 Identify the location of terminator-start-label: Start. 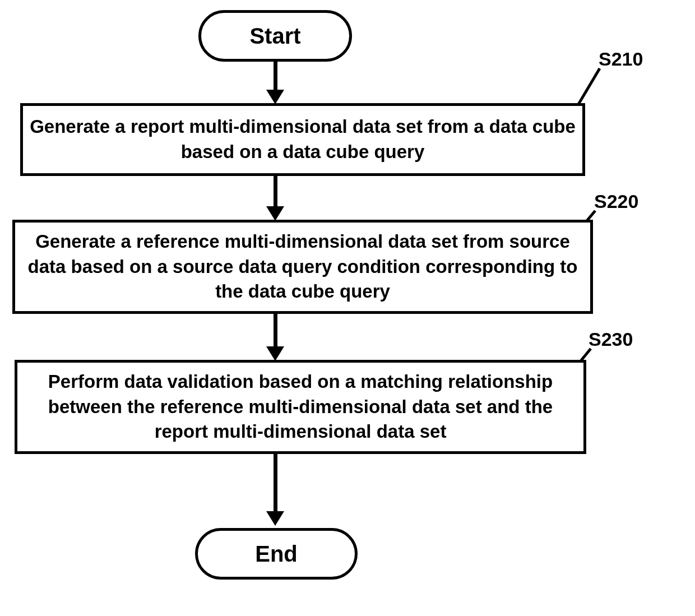
(275, 36).